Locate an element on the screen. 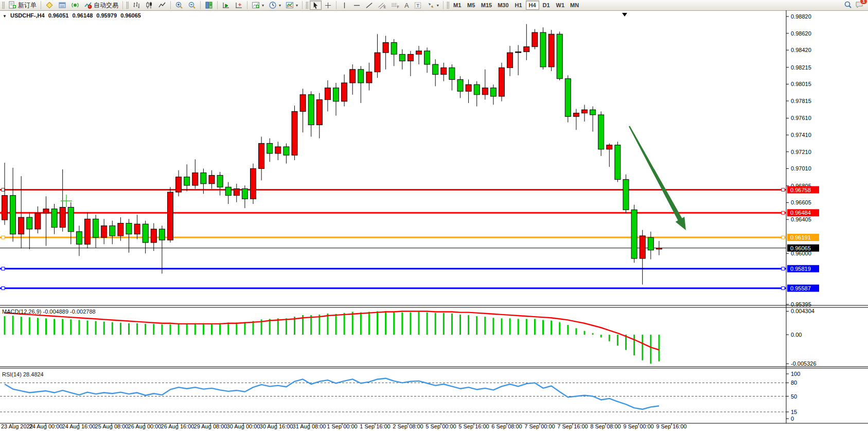 The width and height of the screenshot is (868, 431). tile-windows-button is located at coordinates (209, 5).